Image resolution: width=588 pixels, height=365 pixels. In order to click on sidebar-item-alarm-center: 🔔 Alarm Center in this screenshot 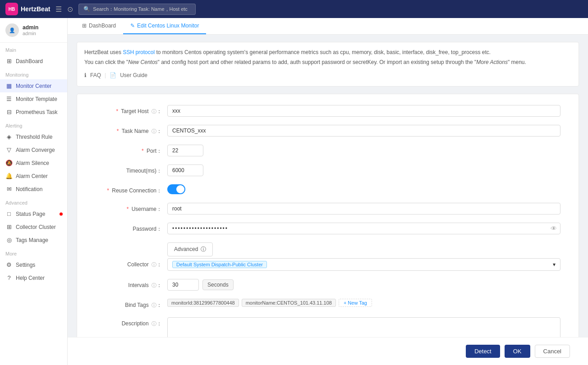, I will do `click(33, 176)`.